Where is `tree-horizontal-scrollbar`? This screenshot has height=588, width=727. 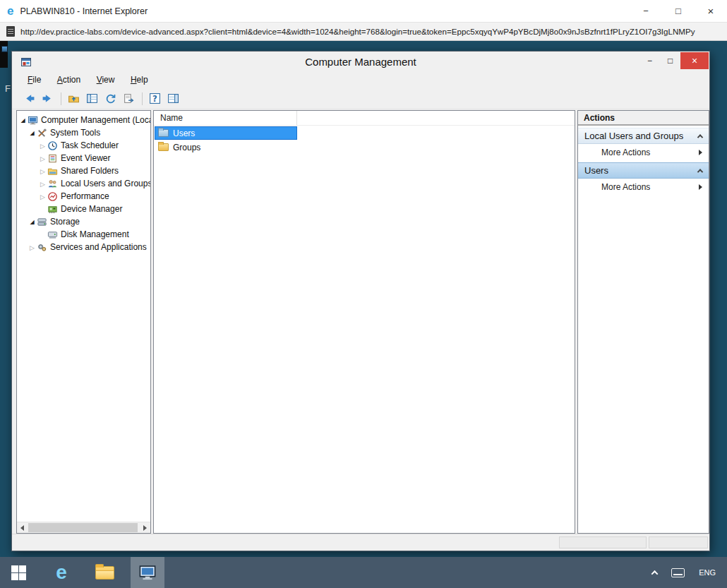
tree-horizontal-scrollbar is located at coordinates (83, 527).